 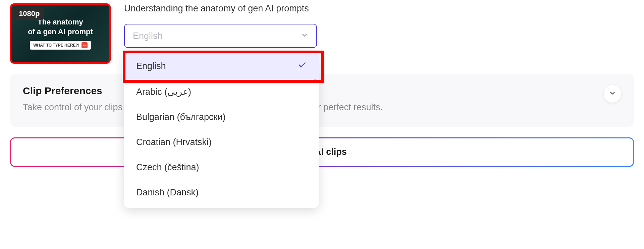 I want to click on thumbnail-caption: WHAT TO TYPE HERE?! →, so click(x=60, y=45).